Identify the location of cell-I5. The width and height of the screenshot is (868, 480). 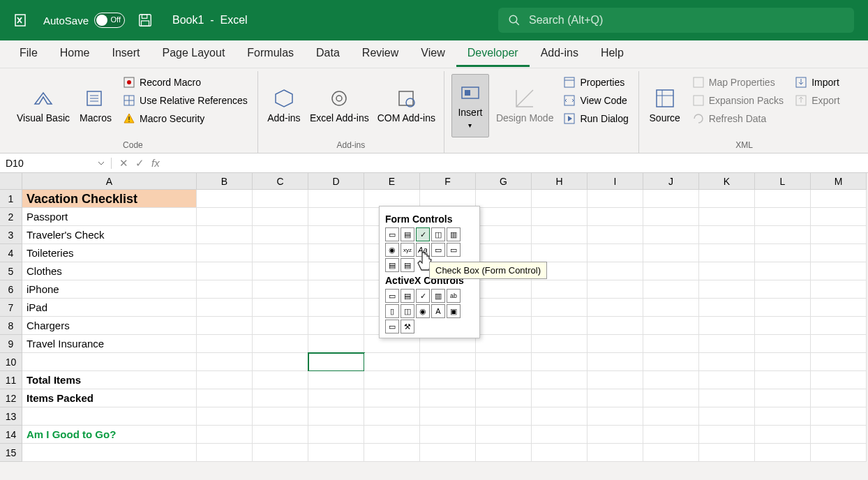
(615, 271).